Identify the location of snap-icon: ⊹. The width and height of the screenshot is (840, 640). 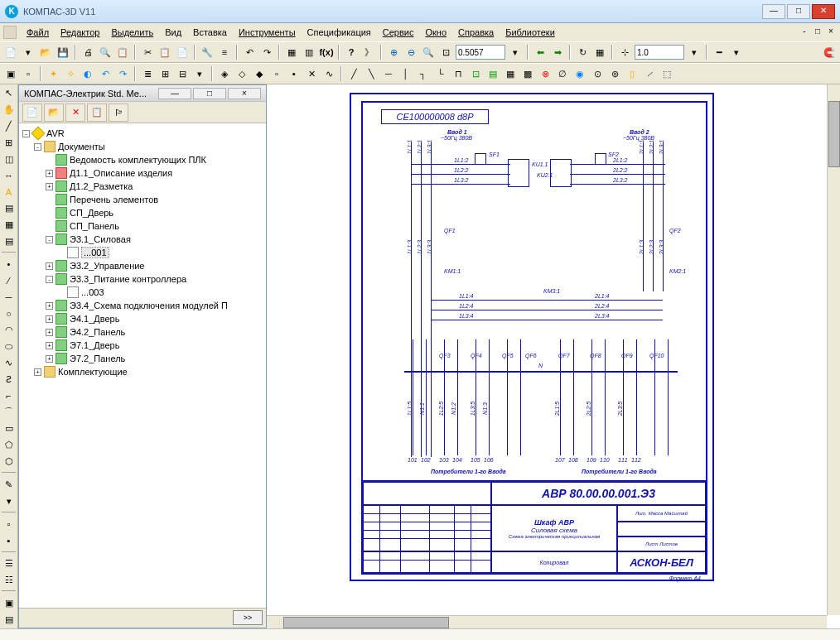
(625, 52).